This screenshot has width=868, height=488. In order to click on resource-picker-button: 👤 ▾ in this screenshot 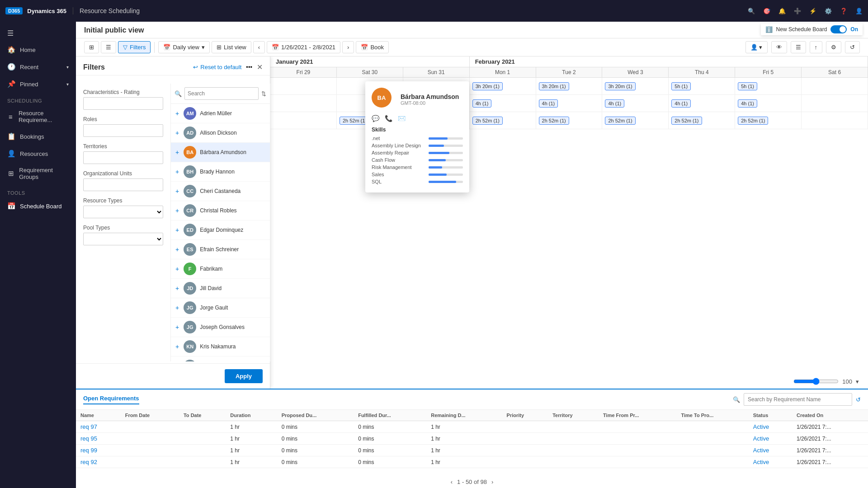, I will do `click(757, 47)`.